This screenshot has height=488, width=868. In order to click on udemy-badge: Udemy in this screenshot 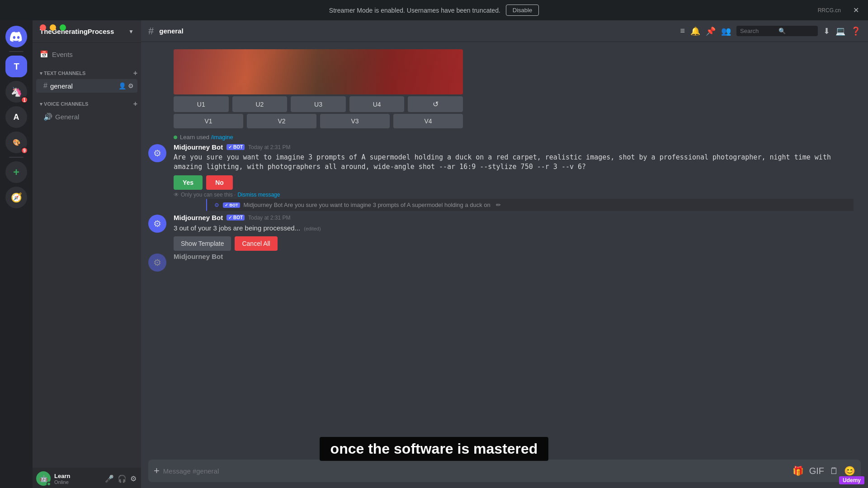, I will do `click(852, 480)`.